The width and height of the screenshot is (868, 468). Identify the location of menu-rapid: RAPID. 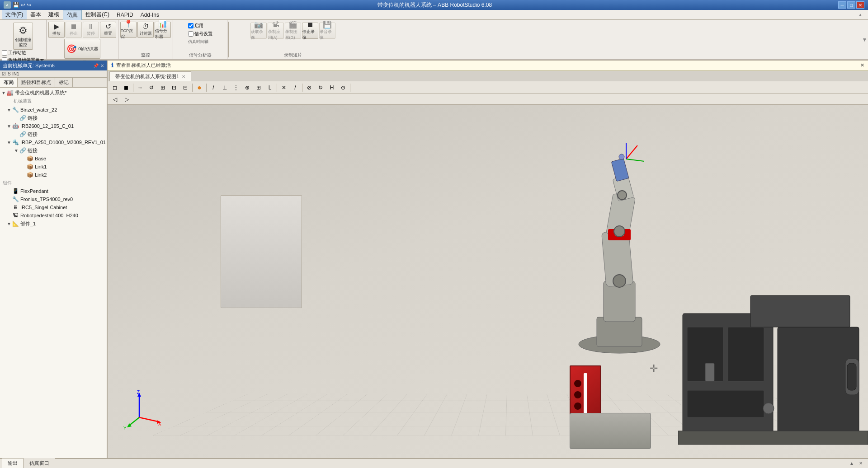
(125, 15).